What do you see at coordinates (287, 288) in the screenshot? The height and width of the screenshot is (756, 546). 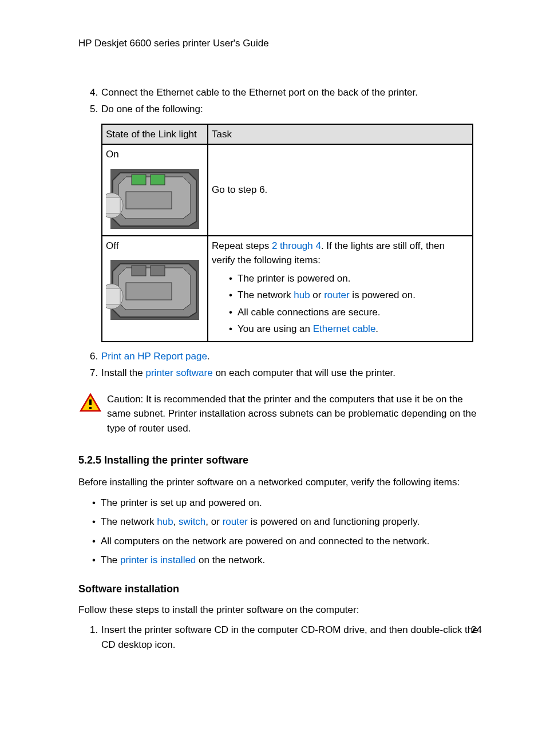 I see `table-row-off: Off Repeat steps 2 through 4. If t` at bounding box center [287, 288].